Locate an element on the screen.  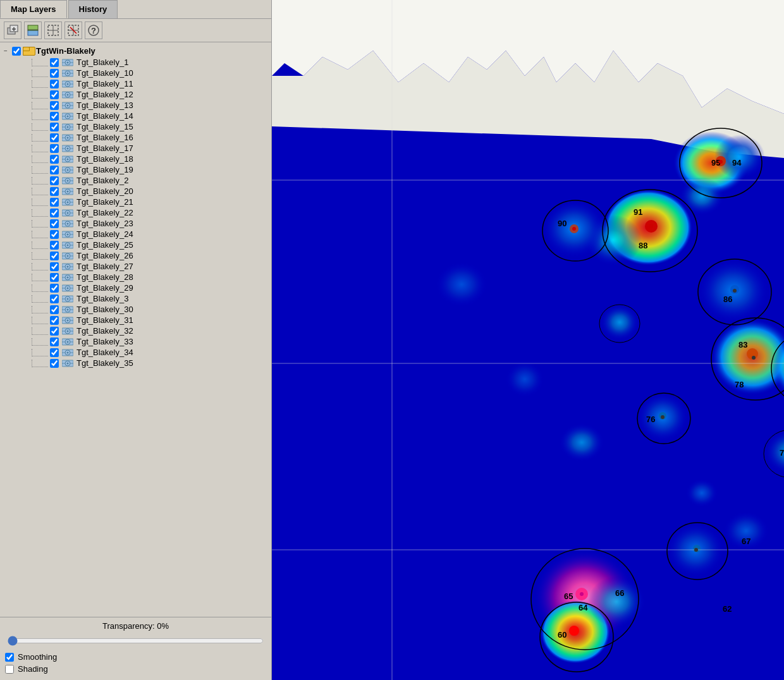
smoothing-checkbox is located at coordinates (9, 657).